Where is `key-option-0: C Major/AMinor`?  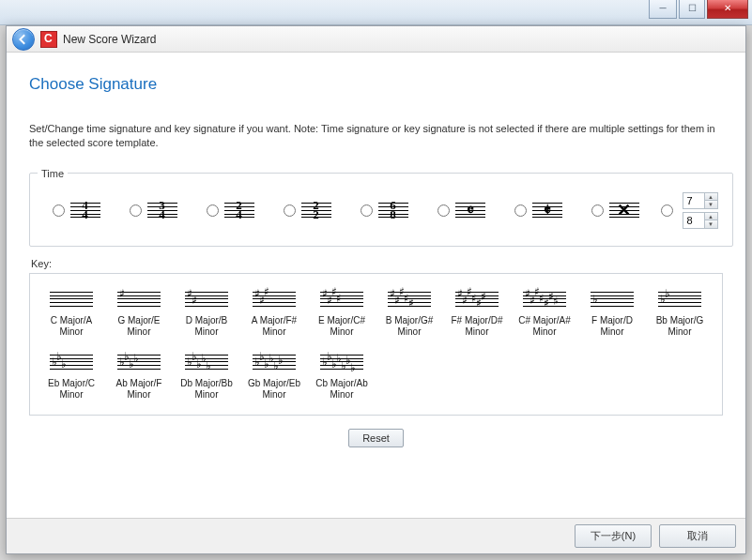 key-option-0: C Major/AMinor is located at coordinates (71, 313).